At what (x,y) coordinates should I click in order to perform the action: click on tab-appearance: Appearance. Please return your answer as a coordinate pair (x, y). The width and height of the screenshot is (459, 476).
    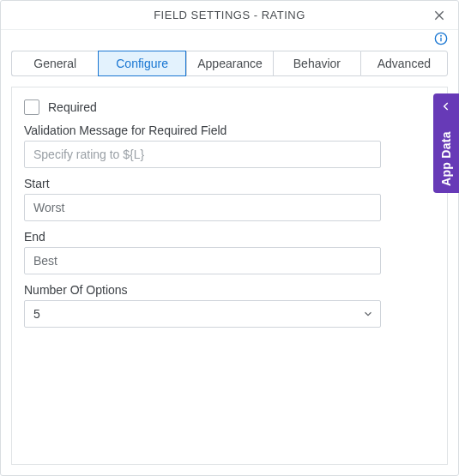
    Looking at the image, I should click on (230, 63).